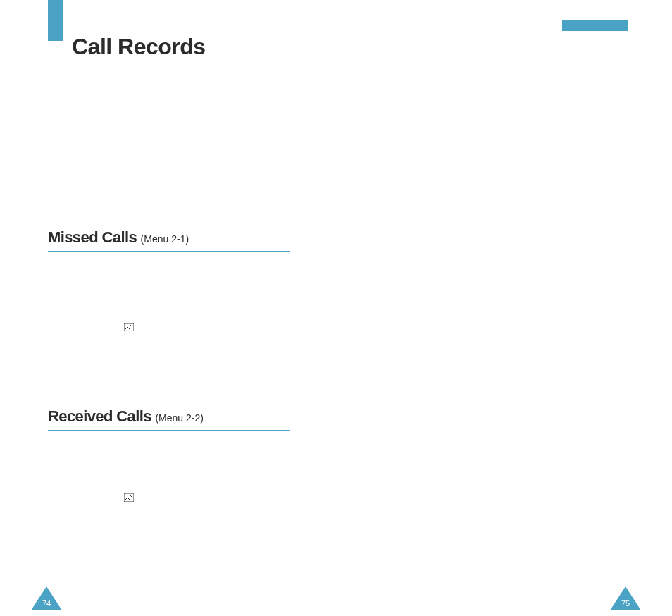  Describe the element at coordinates (169, 419) in the screenshot. I see `section-received-calls: Received Calls (Menu 2-2)` at that location.